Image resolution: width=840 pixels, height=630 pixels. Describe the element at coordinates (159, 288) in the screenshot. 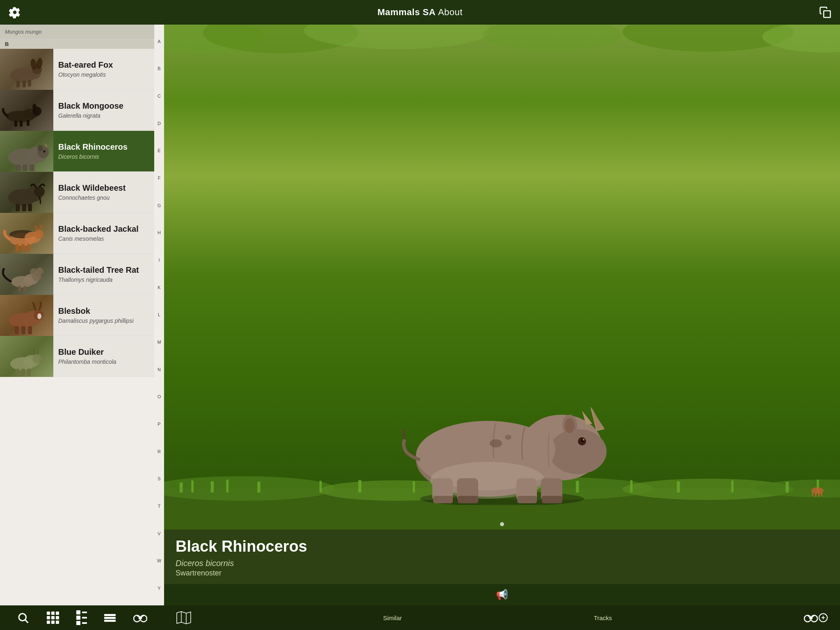

I see `alpha-K: K` at that location.